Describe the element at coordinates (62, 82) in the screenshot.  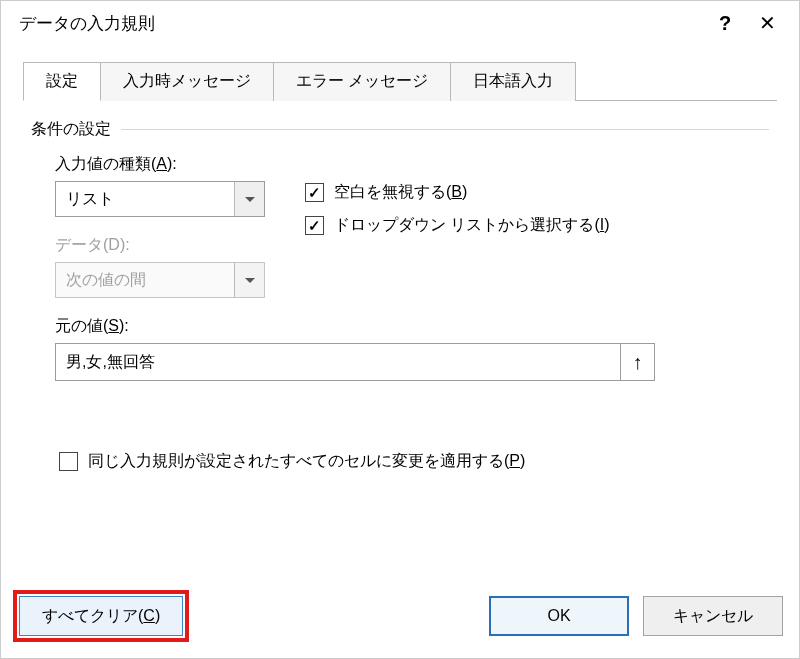
I see `tab-settings: 設定` at that location.